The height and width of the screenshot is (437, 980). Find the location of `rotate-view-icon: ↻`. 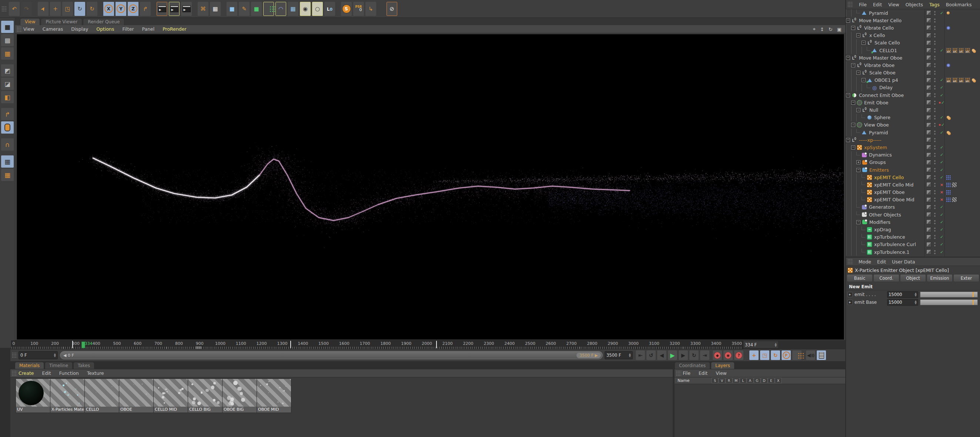

rotate-view-icon: ↻ is located at coordinates (831, 30).